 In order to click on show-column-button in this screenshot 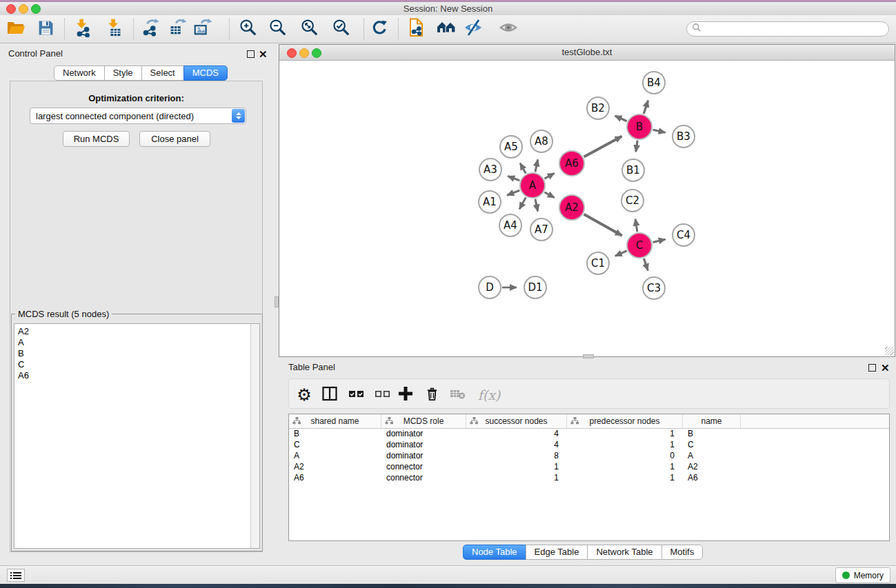, I will do `click(330, 395)`.